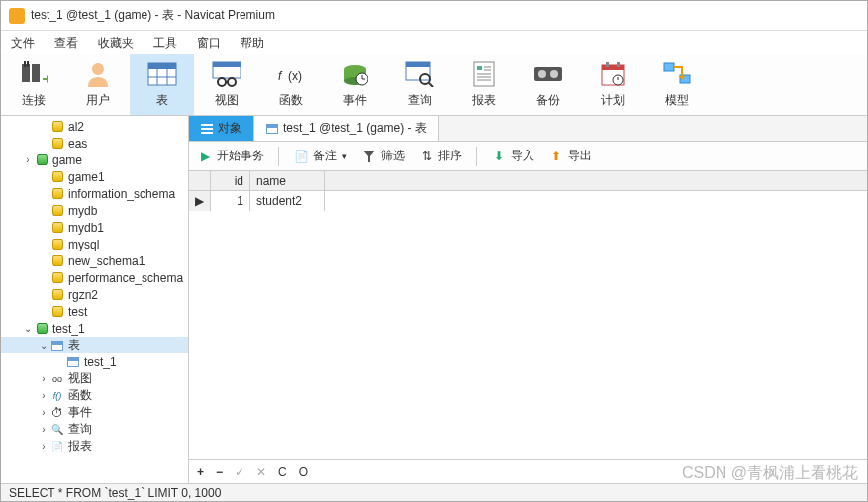  What do you see at coordinates (95, 127) in the screenshot?
I see `tree-node-al2: al2` at bounding box center [95, 127].